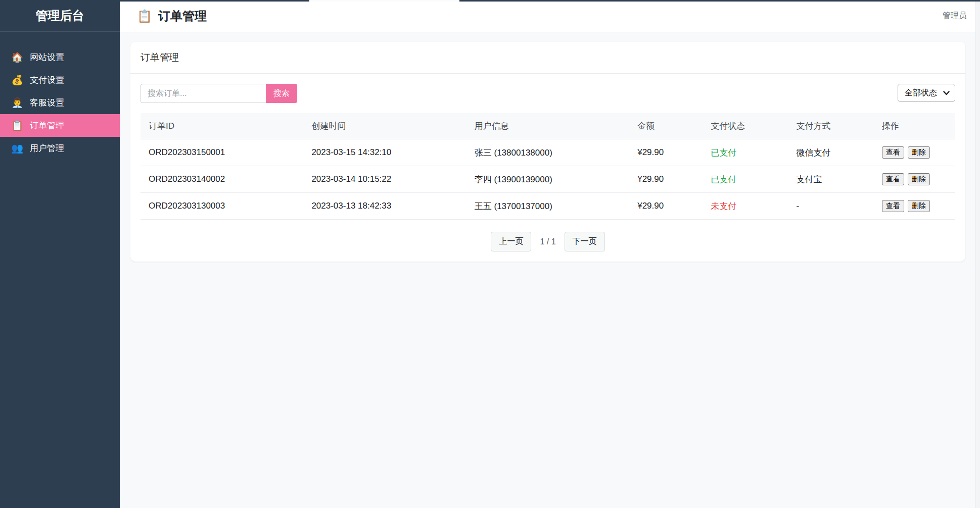 This screenshot has width=980, height=508. I want to click on users-icon: 👥, so click(17, 148).